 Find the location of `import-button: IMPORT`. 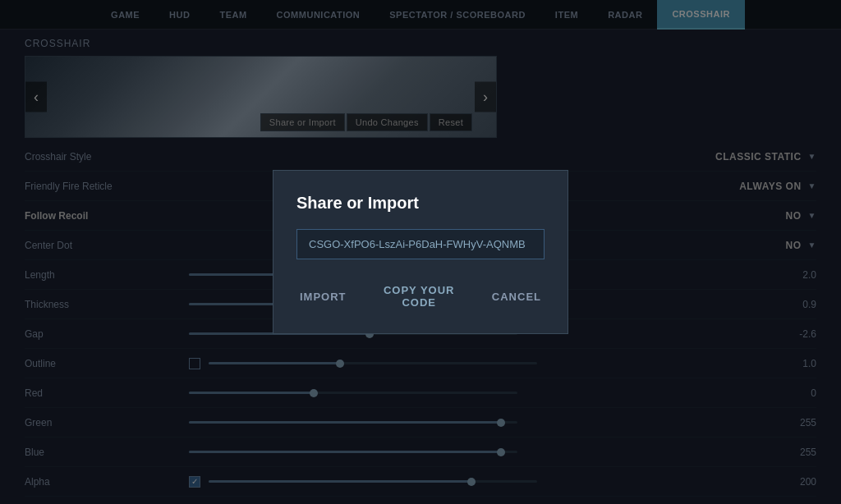

import-button: IMPORT is located at coordinates (324, 296).